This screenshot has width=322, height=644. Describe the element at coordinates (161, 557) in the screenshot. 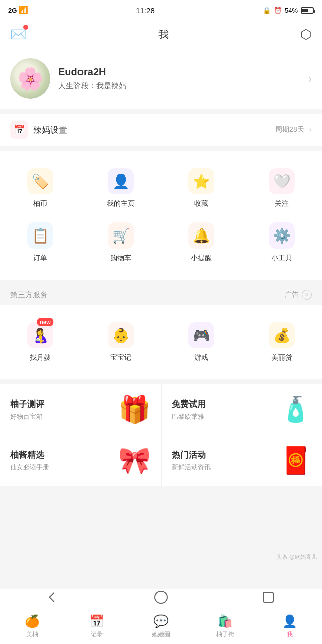

I see `watermark: 头条 @欣妈育儿` at that location.